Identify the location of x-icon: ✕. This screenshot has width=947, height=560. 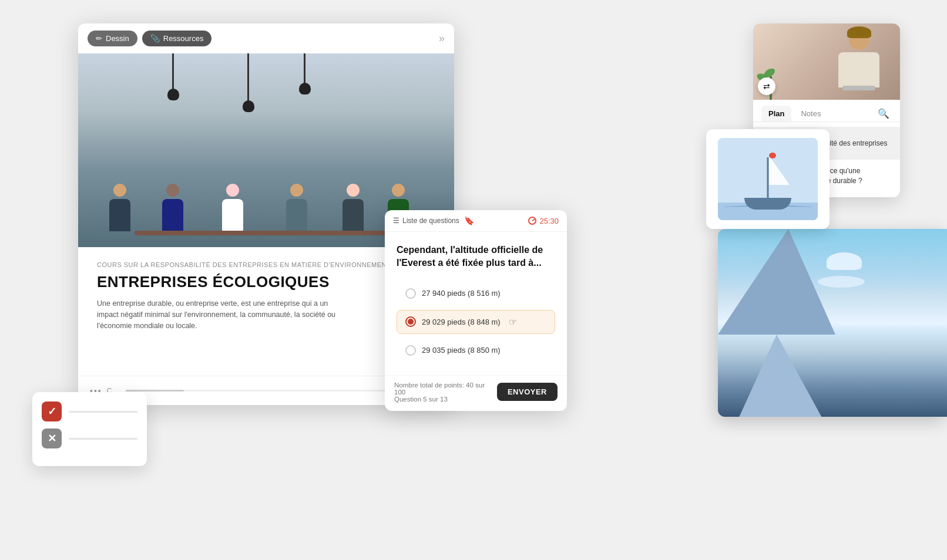
(52, 438).